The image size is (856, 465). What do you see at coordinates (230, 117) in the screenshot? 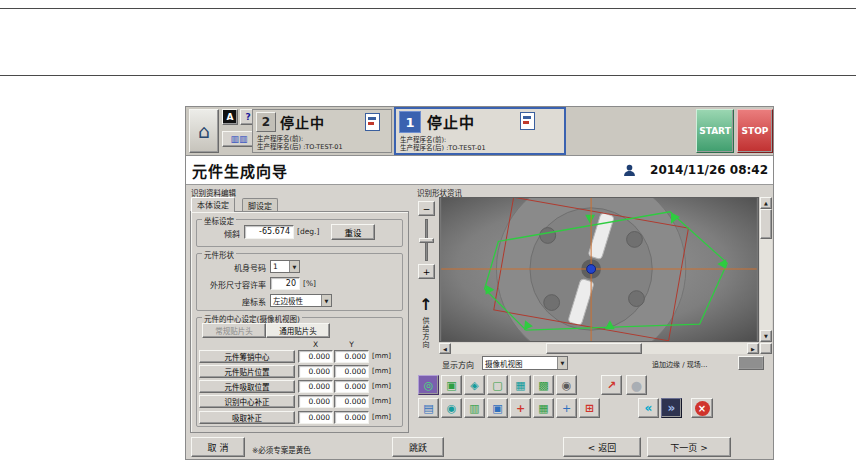
I see `auto-mode-button: A` at bounding box center [230, 117].